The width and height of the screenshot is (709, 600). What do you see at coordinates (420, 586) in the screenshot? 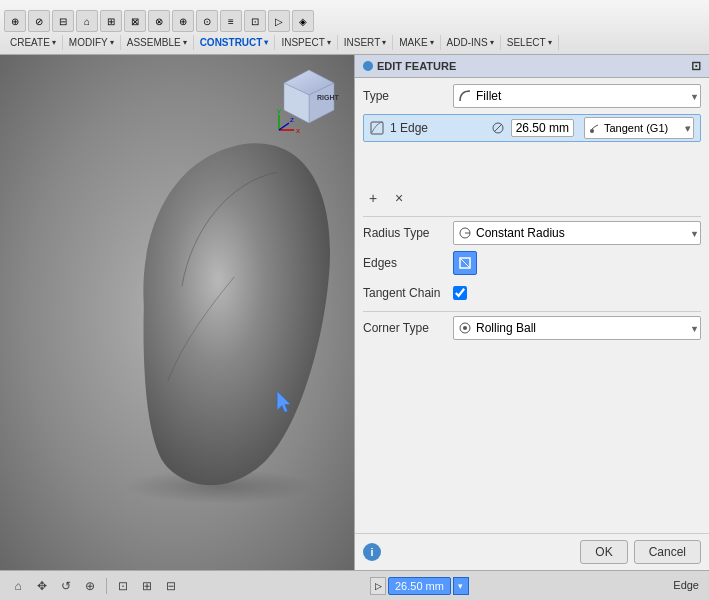
I see `dimension-input-area: ▷ 26.50 mm ▾` at bounding box center [420, 586].